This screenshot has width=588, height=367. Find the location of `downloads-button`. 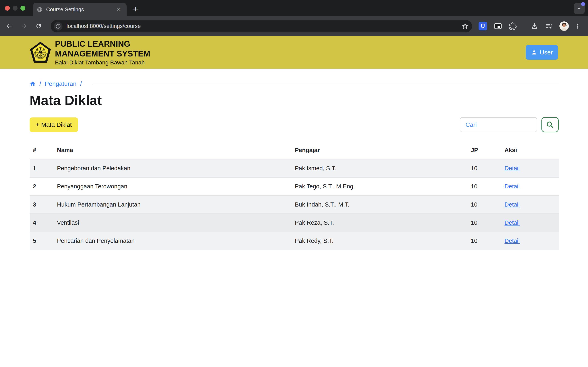

downloads-button is located at coordinates (535, 26).